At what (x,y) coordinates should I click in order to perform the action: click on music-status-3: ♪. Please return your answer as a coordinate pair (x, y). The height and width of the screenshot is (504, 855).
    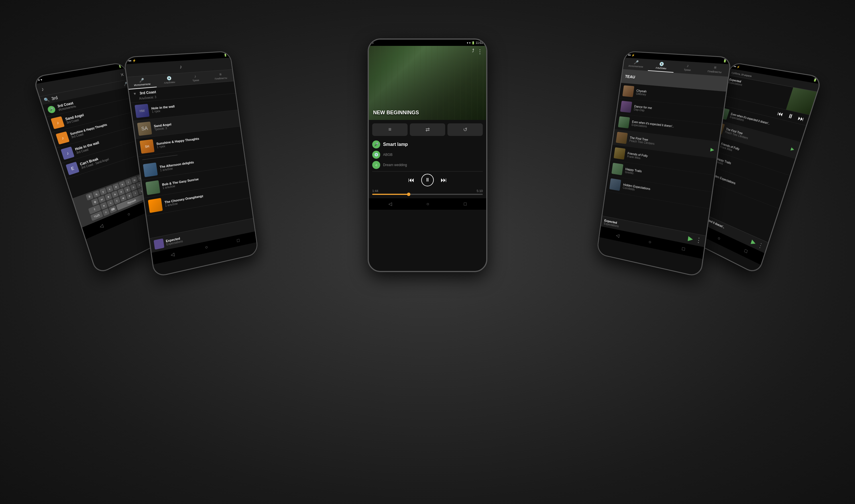
    Looking at the image, I should click on (373, 43).